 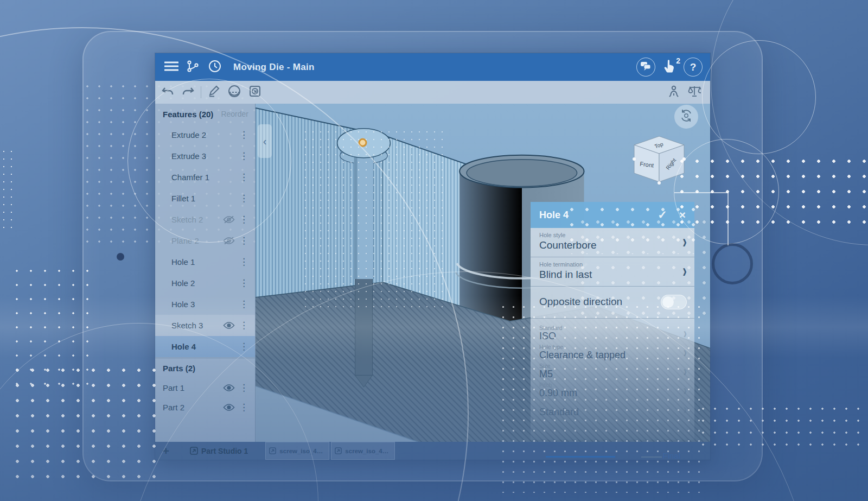 I want to click on feature-row-hole-4: Hole 4 ⋮, so click(x=205, y=346).